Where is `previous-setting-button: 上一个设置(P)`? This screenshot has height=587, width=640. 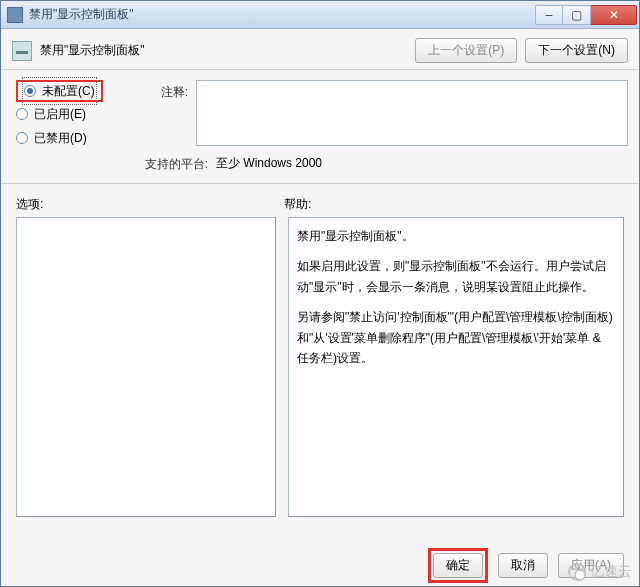 previous-setting-button: 上一个设置(P) is located at coordinates (466, 50).